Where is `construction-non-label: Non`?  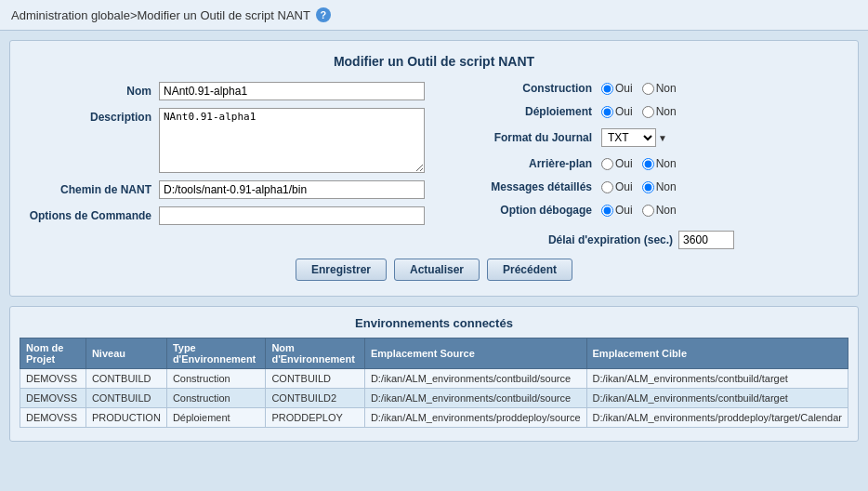
construction-non-label: Non is located at coordinates (660, 88).